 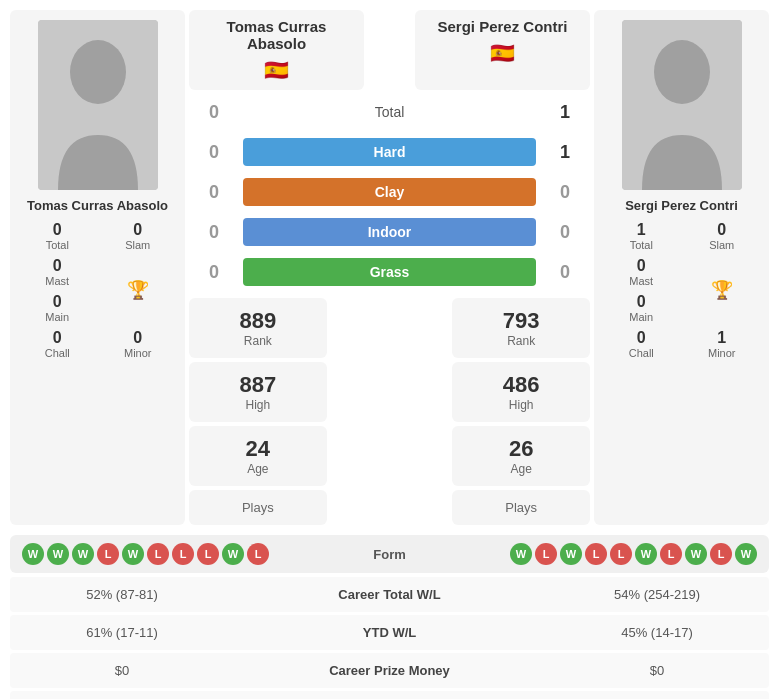 What do you see at coordinates (521, 508) in the screenshot?
I see `player2-plays-card: Plays` at bounding box center [521, 508].